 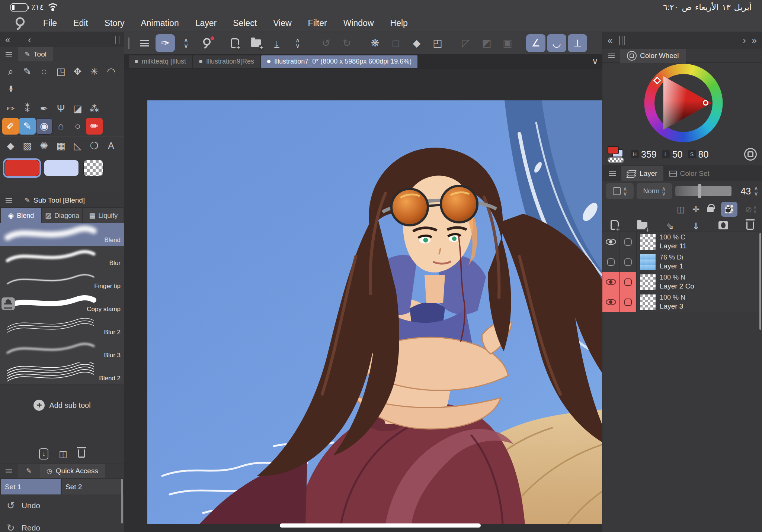 I want to click on layer-color-selector: ∧∨, so click(x=620, y=191).